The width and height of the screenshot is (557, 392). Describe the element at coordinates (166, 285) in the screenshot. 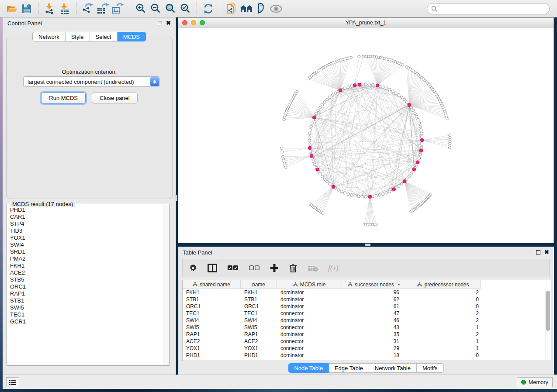

I see `mcds-result-scrollbar` at that location.